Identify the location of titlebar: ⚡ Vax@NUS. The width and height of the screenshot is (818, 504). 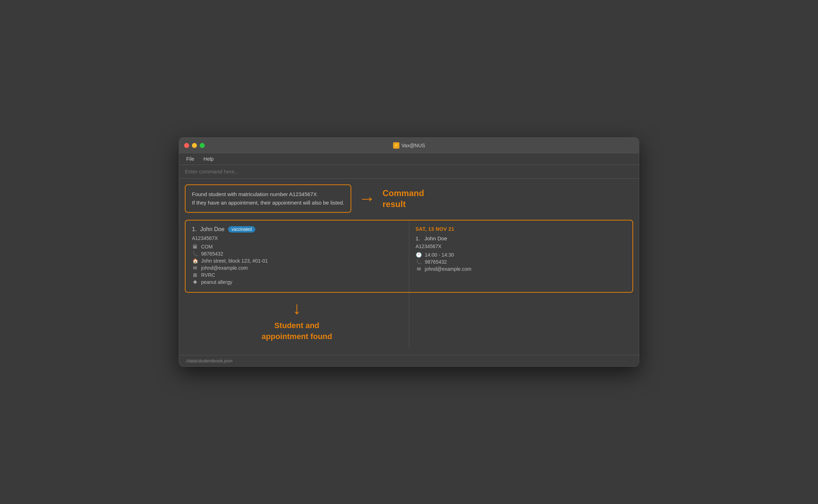
(409, 145).